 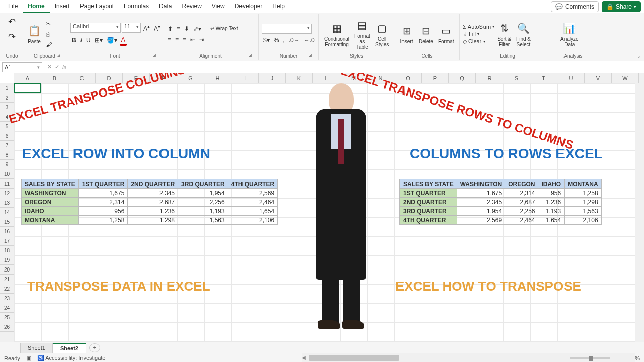 What do you see at coordinates (191, 78) in the screenshot?
I see `column-header: G` at bounding box center [191, 78].